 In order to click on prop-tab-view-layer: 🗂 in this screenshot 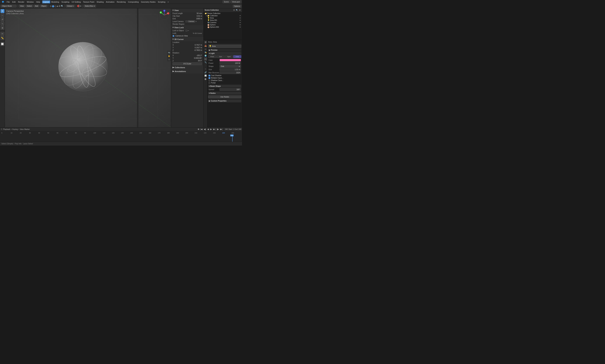, I will do `click(206, 49)`.